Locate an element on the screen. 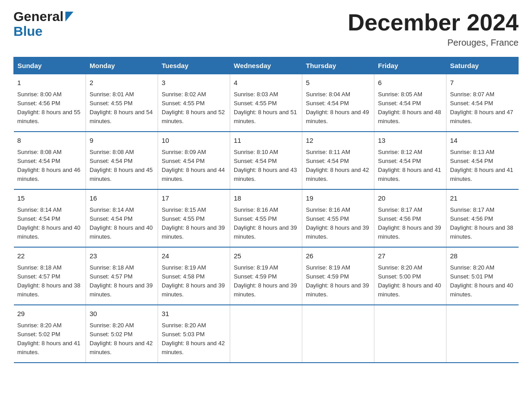 This screenshot has height=411, width=532. calendar-cell: 3Sunrise: 8:02 AMSunset: 4:55 PMDaylight… is located at coordinates (194, 103).